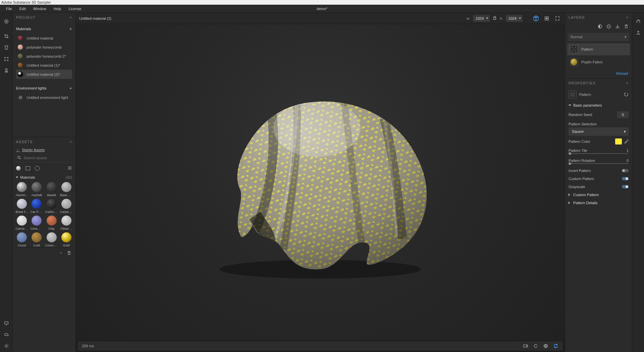 This screenshot has width=644, height=352. I want to click on fullscreen-button, so click(557, 18).